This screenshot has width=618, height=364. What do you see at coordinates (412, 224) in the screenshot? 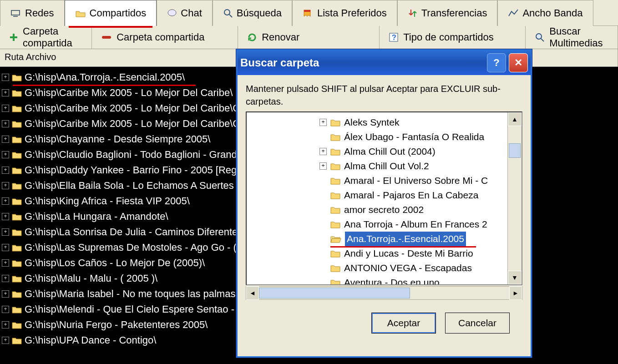
I see `tree-item: Ana Torroja - Album En Frances 2` at bounding box center [412, 224].